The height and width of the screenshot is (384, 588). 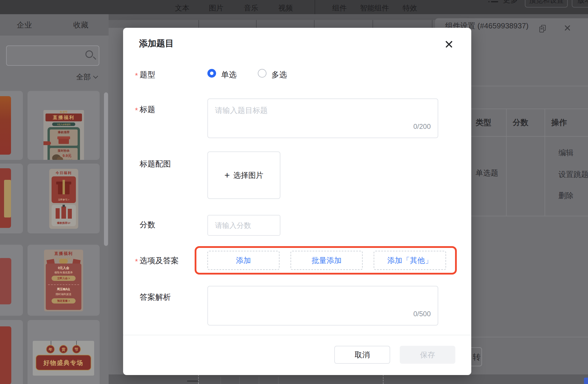 What do you see at coordinates (323, 306) in the screenshot?
I see `answer-analysis-field: 0/500` at bounding box center [323, 306].